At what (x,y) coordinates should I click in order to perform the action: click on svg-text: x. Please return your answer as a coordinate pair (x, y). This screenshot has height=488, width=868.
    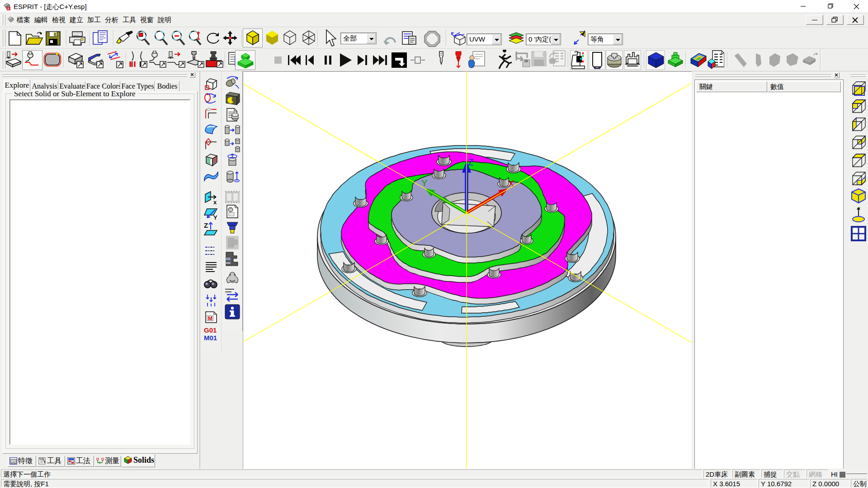
    Looking at the image, I should click on (215, 202).